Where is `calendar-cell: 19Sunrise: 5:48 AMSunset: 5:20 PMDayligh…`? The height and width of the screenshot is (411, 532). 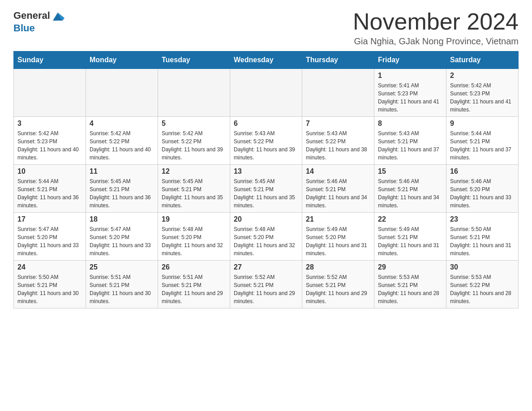
calendar-cell: 19Sunrise: 5:48 AMSunset: 5:20 PMDayligh… is located at coordinates (194, 236).